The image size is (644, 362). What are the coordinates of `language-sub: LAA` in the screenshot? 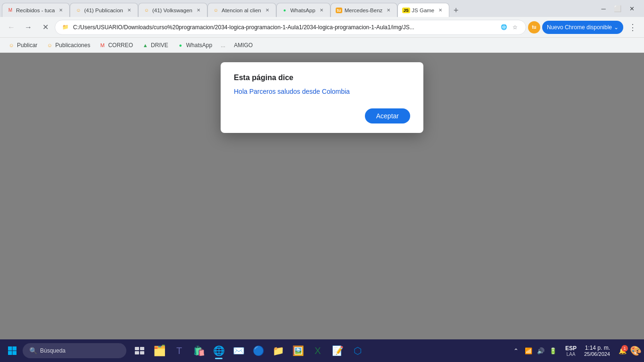 It's located at (570, 354).